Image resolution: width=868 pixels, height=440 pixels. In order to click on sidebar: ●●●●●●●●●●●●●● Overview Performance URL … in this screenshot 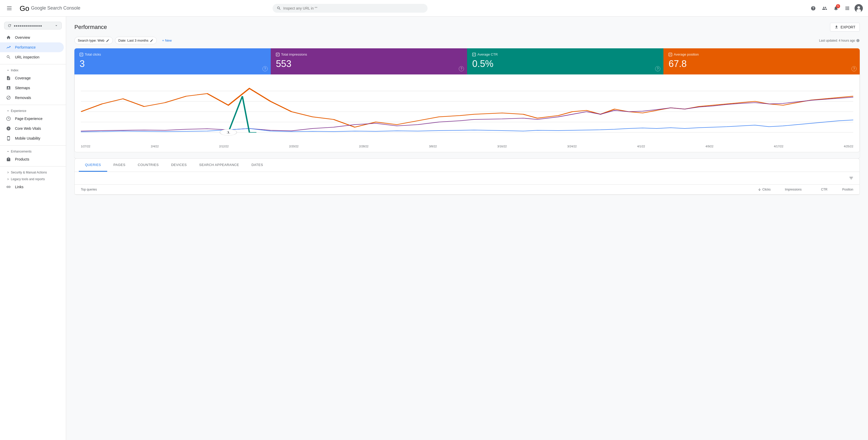, I will do `click(33, 228)`.